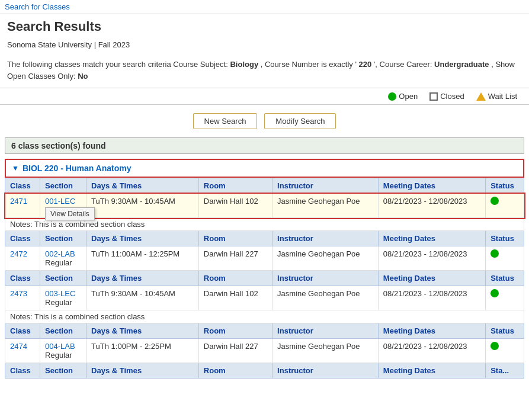  I want to click on col-header-class-2: Class, so click(23, 239).